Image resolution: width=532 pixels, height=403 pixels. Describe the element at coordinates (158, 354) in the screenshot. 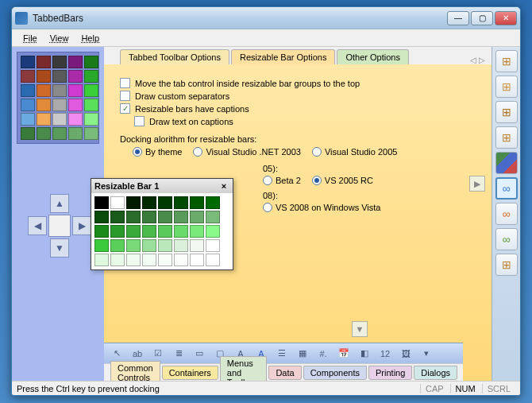

I see `checkbox-icon: ☑` at that location.